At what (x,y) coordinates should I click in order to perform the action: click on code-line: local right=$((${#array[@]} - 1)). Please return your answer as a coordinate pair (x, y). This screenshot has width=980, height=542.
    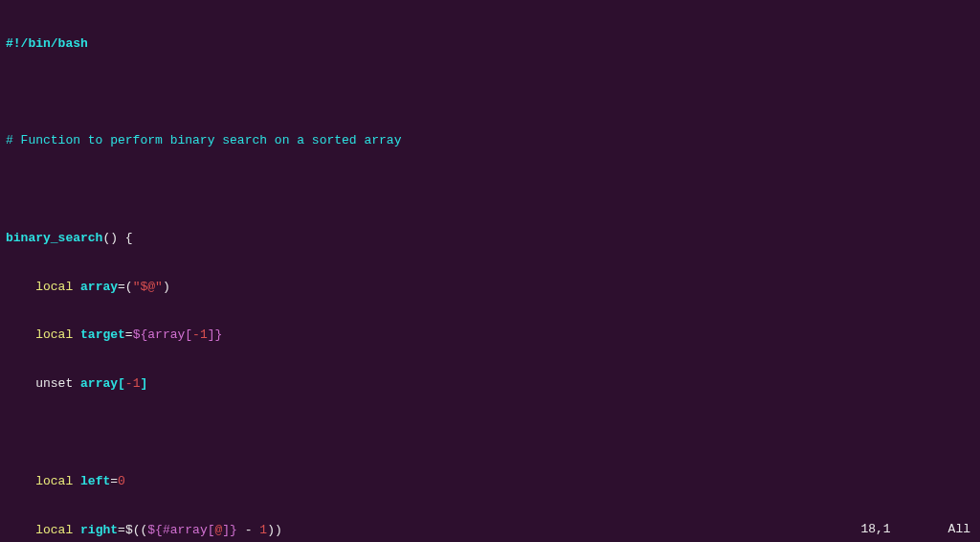
    Looking at the image, I should click on (490, 531).